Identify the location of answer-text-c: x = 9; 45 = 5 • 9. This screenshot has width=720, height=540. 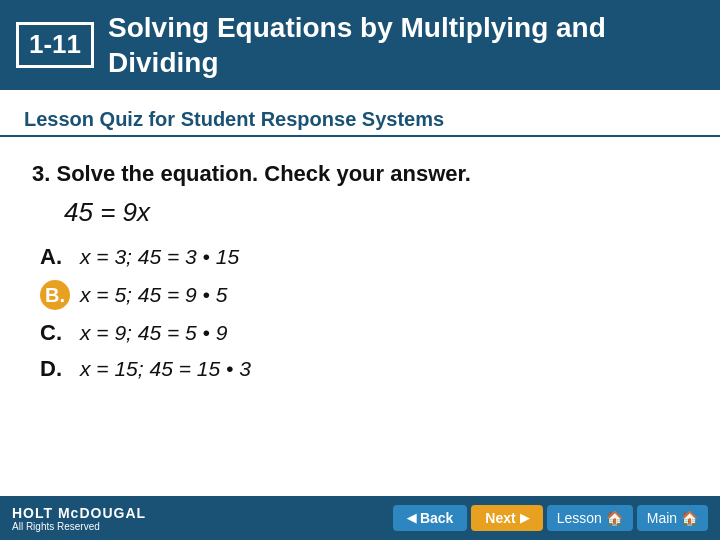
(154, 333).